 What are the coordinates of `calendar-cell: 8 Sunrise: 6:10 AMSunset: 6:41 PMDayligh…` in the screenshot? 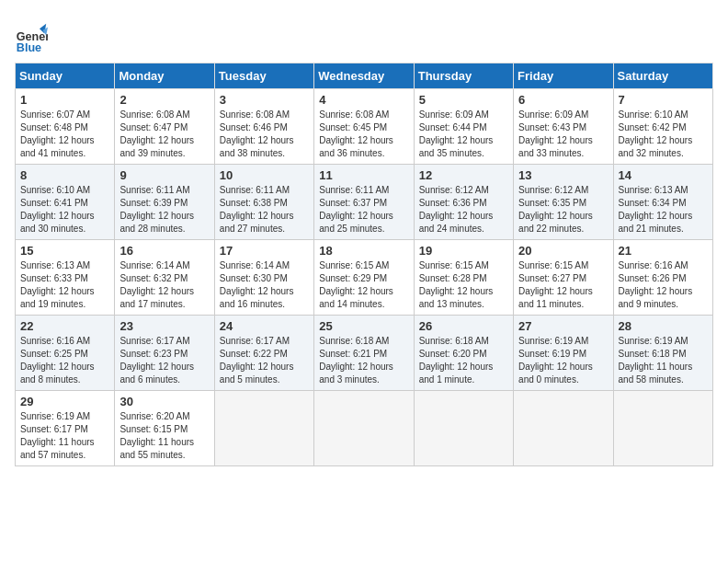 It's located at (65, 202).